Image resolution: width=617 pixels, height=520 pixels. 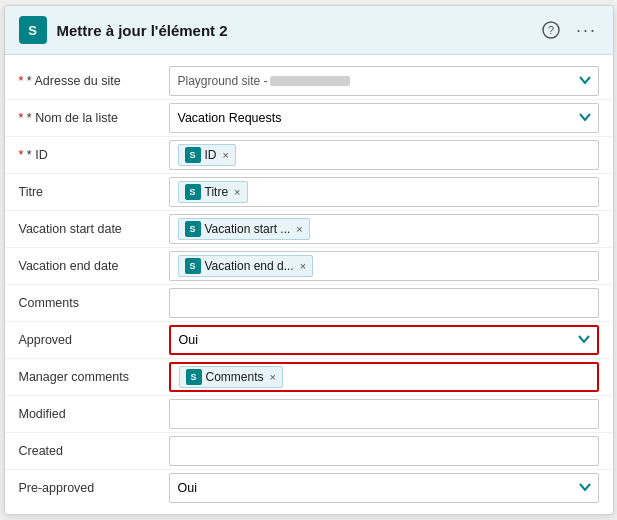 What do you see at coordinates (309, 304) in the screenshot?
I see `form-row-comments: Comments` at bounding box center [309, 304].